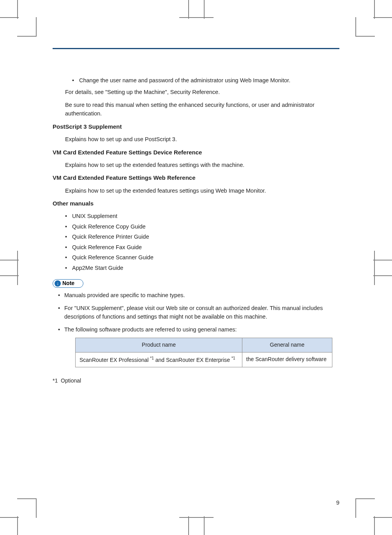 Image resolution: width=392 pixels, height=535 pixels. I want to click on header-rule, so click(196, 48).